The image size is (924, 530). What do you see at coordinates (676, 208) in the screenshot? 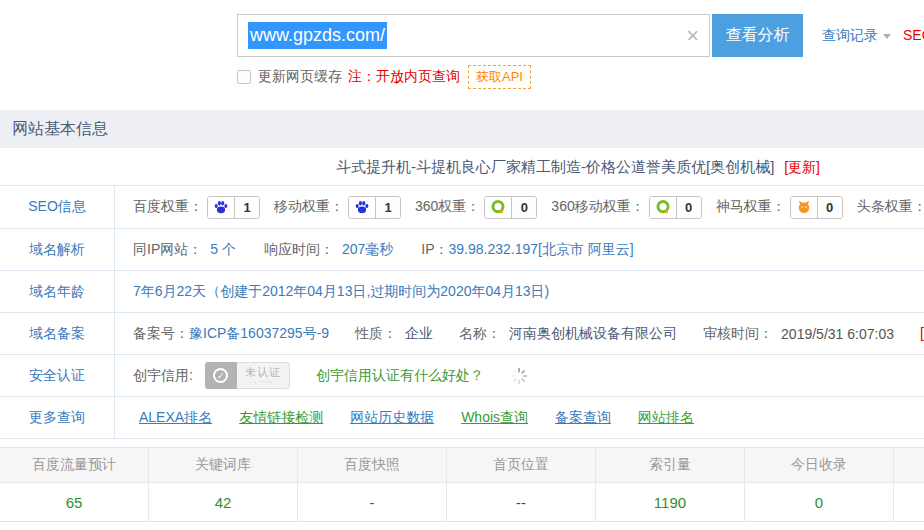
I see `360-mobile-weight-badge: 0` at bounding box center [676, 208].